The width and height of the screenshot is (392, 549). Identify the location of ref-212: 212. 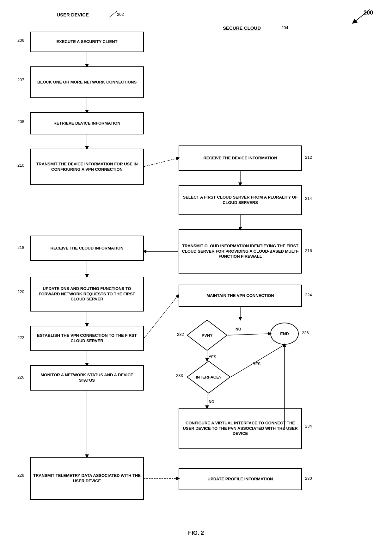
(309, 157).